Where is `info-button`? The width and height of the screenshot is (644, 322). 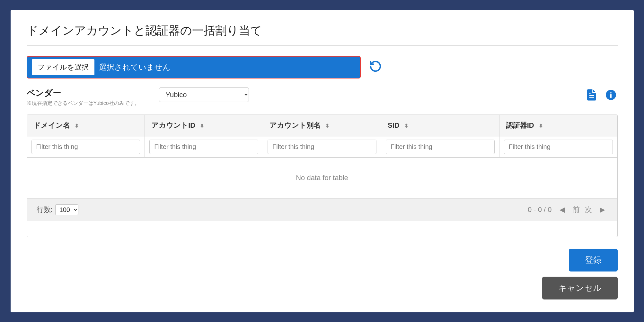
info-button is located at coordinates (611, 95).